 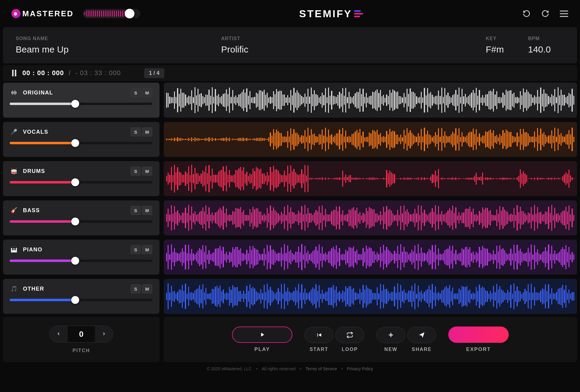 I want to click on new-label: NEW, so click(x=391, y=349).